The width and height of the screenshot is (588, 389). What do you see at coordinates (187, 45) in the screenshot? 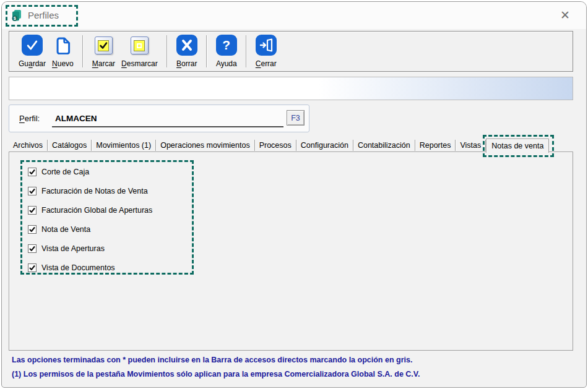
I see `delete-x-icon` at bounding box center [187, 45].